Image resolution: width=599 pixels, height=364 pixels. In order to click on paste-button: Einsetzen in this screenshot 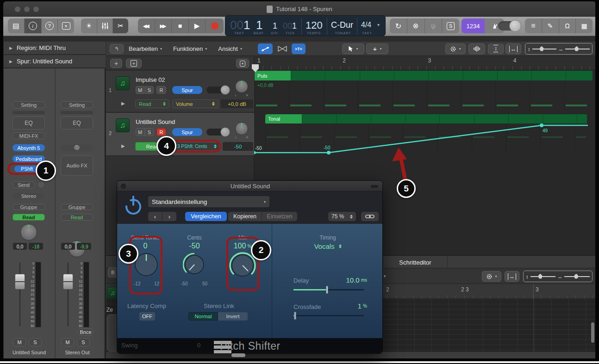, I will do `click(280, 216)`.